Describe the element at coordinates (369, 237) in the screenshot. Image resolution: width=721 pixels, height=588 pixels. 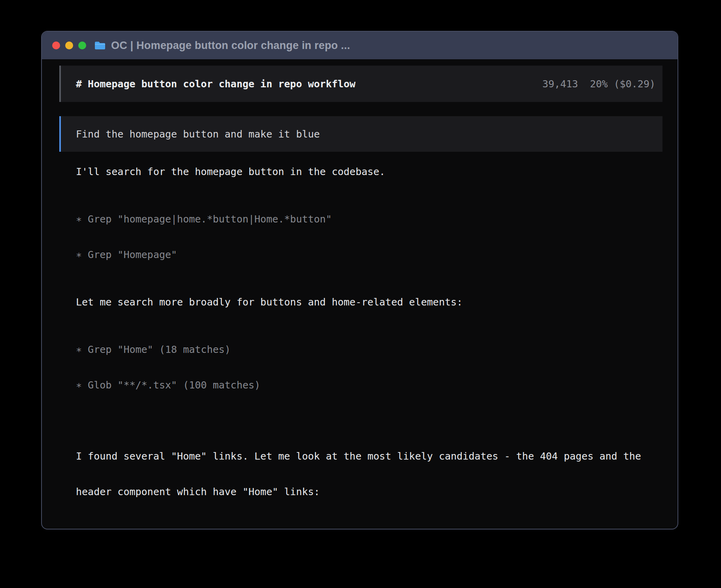
I see `tool-call-group: ∗ Grep "homepage|home.*button|Home.*butt…` at that location.